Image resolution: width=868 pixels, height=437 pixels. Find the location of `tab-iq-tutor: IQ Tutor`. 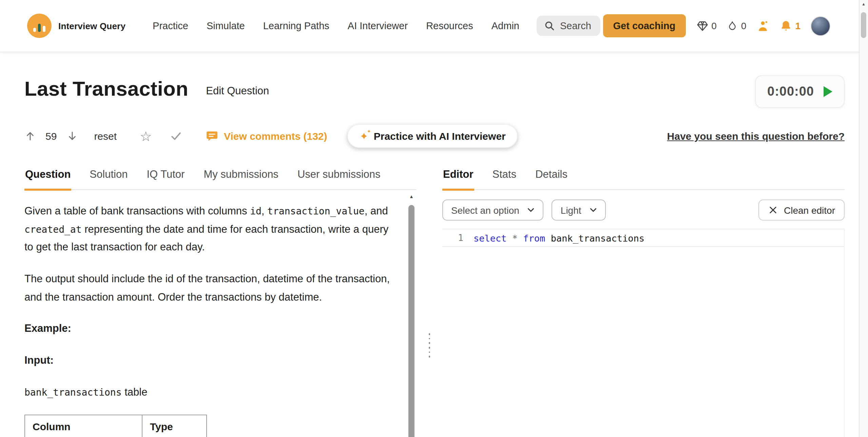

tab-iq-tutor: IQ Tutor is located at coordinates (166, 177).